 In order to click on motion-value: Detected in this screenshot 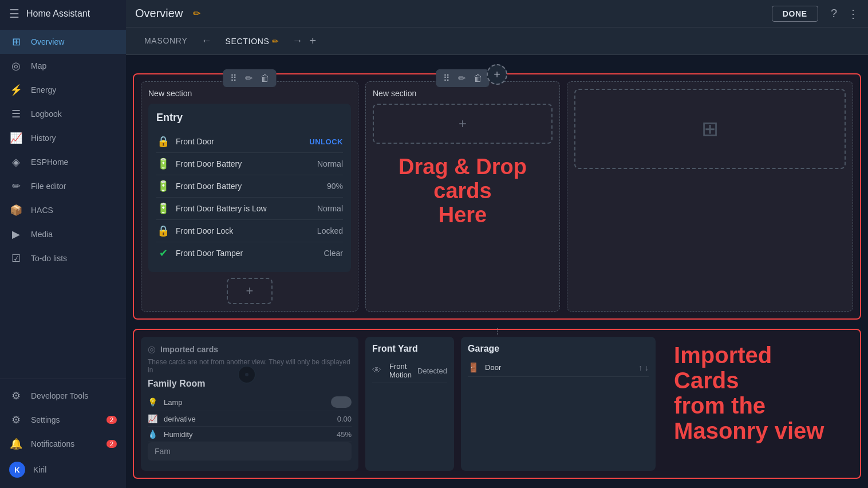, I will do `click(432, 371)`.